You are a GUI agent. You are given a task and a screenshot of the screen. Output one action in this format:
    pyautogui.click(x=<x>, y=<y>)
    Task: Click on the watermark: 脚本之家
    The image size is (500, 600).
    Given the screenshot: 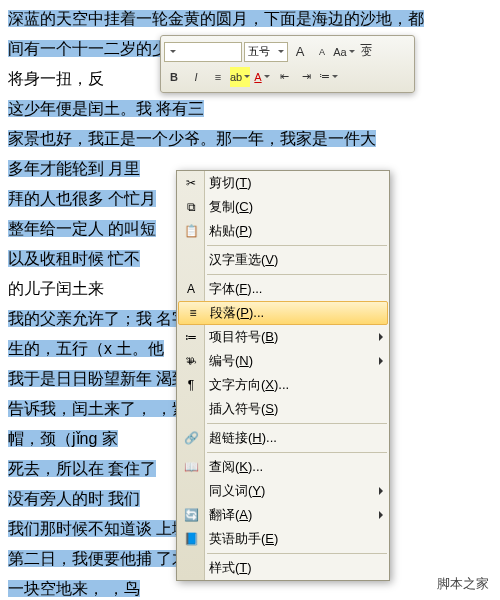 What is the action you would take?
    pyautogui.click(x=463, y=584)
    